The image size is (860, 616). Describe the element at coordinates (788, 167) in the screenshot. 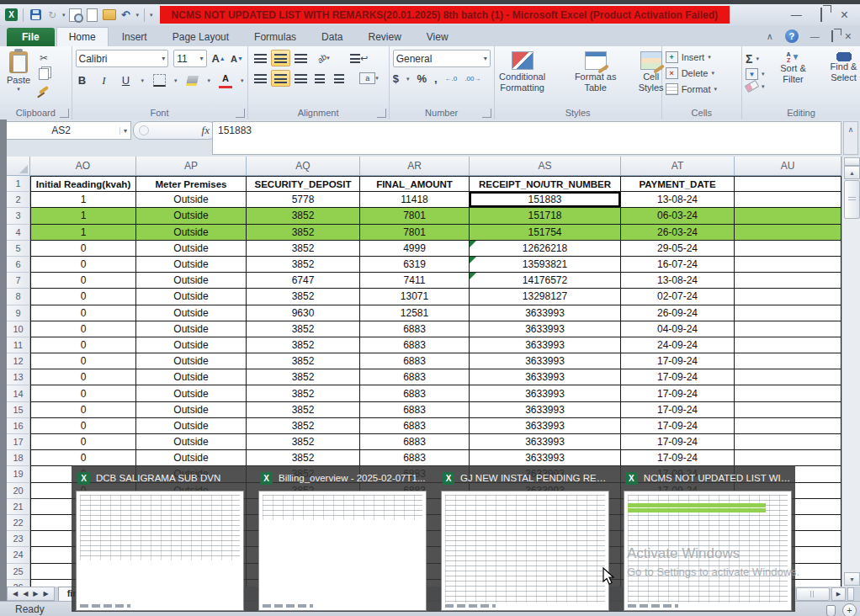

I see `column-header-AU: AU` at that location.